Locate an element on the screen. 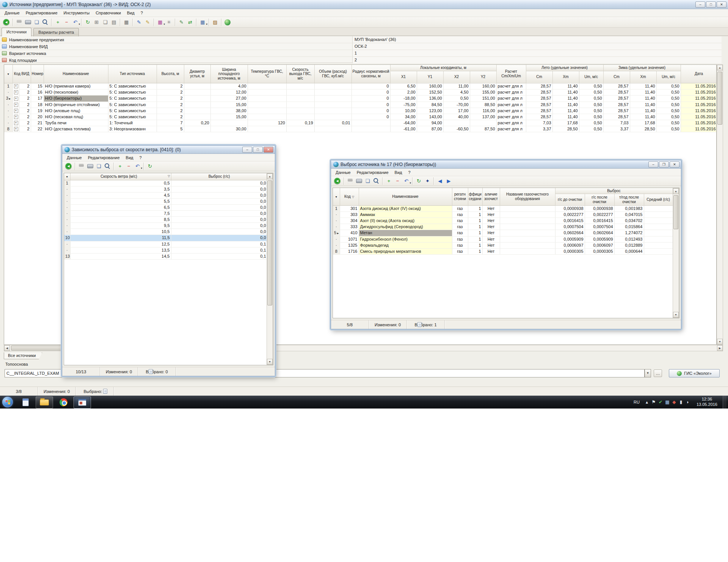 The height and width of the screenshot is (562, 728). cell: 12,00 is located at coordinates (229, 92).